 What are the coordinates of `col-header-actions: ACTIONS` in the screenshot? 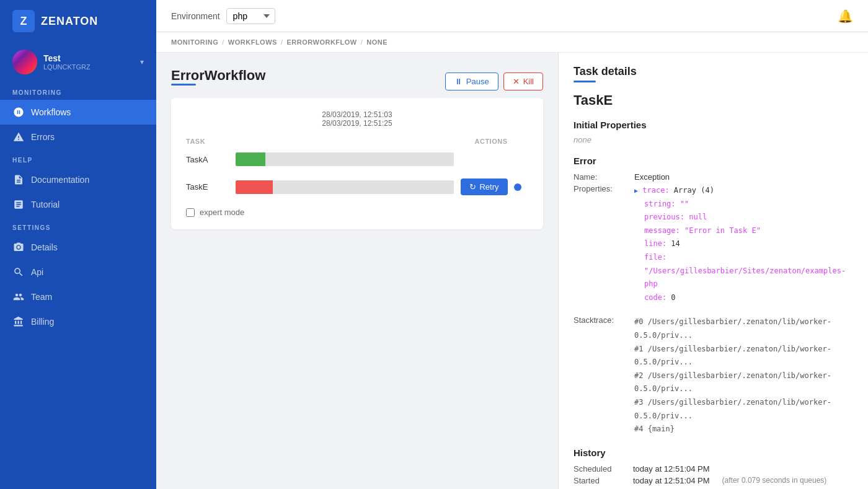 It's located at (491, 141).